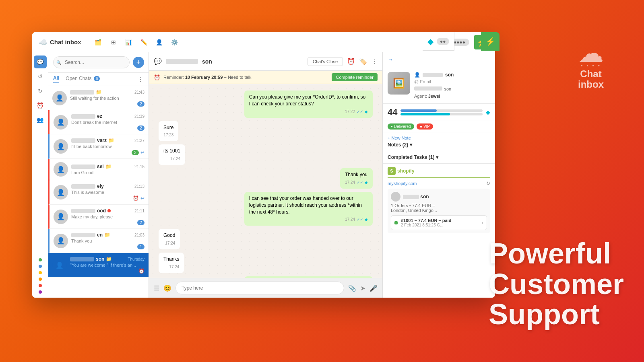  Describe the element at coordinates (98, 170) in the screenshot. I see `list-item: 👤 sel 📁 21:15 I am Grood` at that location.